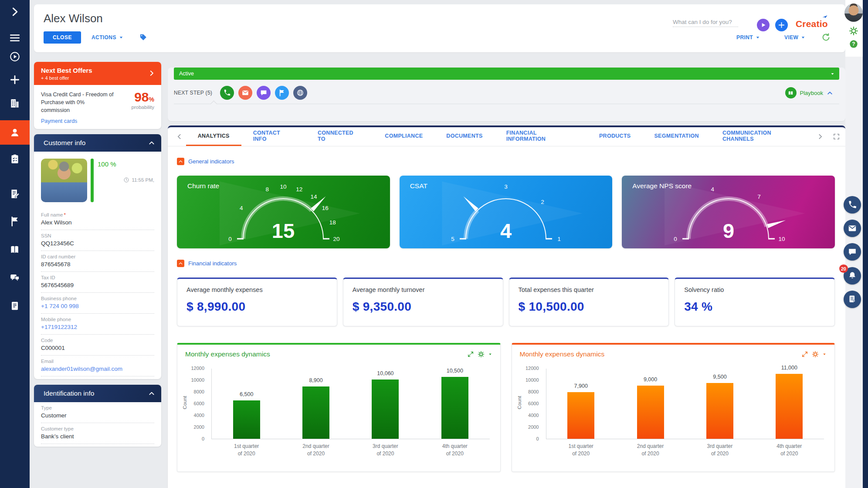  Describe the element at coordinates (506, 161) in the screenshot. I see `general-indicators-section: General indicators` at that location.